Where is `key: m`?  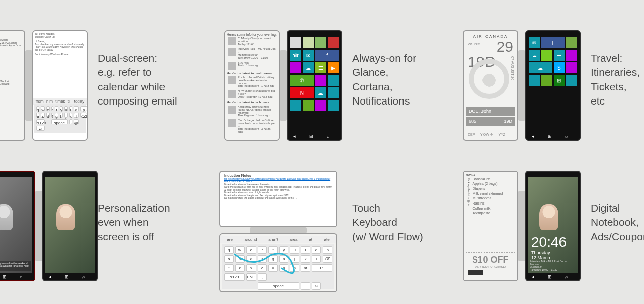
key: m is located at coordinates (306, 268).